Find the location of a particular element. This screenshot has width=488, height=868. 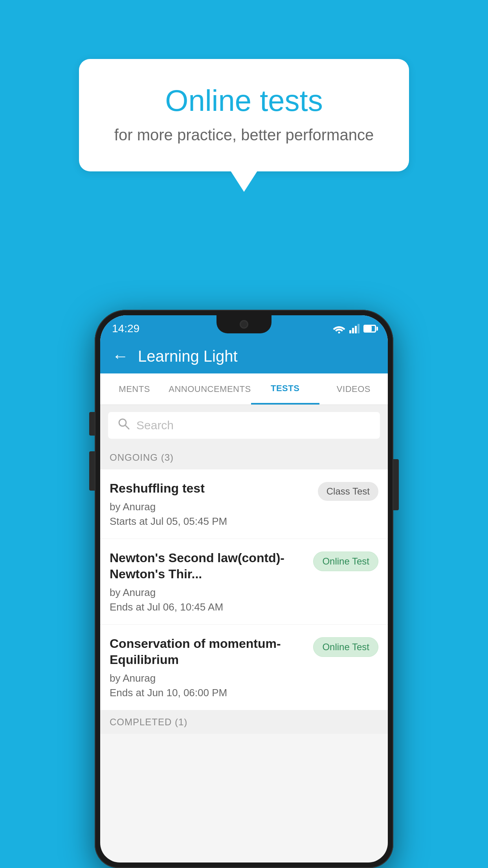

app-header: ← Learning Light is located at coordinates (244, 356).